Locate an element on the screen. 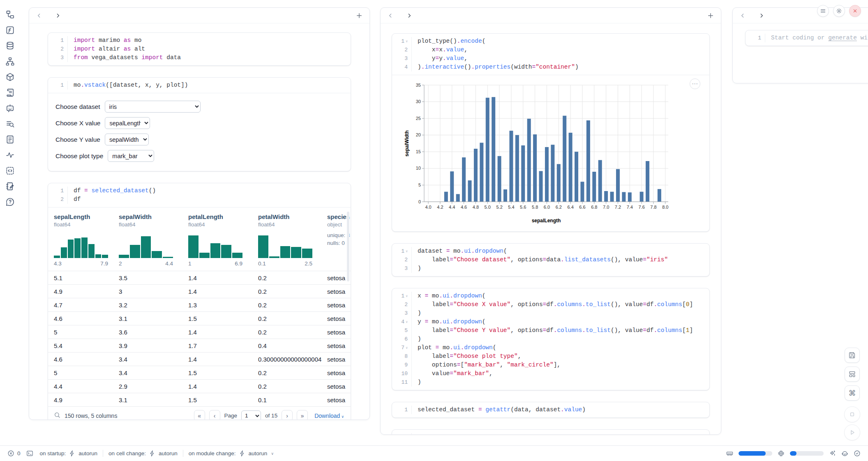  memory-fill is located at coordinates (752, 454).